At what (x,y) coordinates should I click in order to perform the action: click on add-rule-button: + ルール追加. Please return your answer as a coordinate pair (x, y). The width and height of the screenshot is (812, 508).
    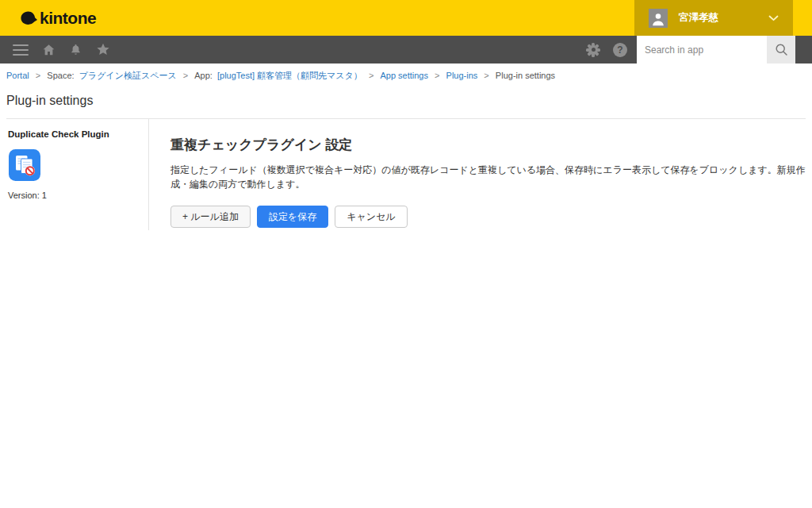
    Looking at the image, I should click on (211, 217).